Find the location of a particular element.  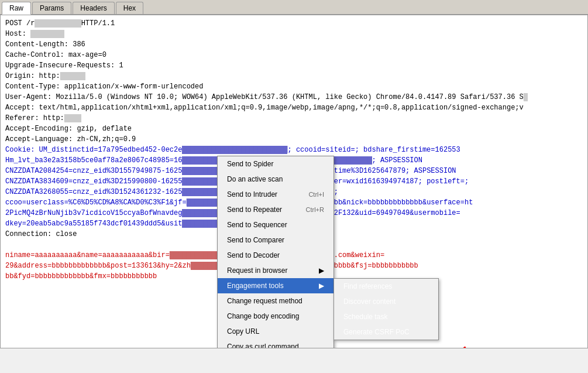

menu-item-label: Send to Decoder is located at coordinates (253, 255).